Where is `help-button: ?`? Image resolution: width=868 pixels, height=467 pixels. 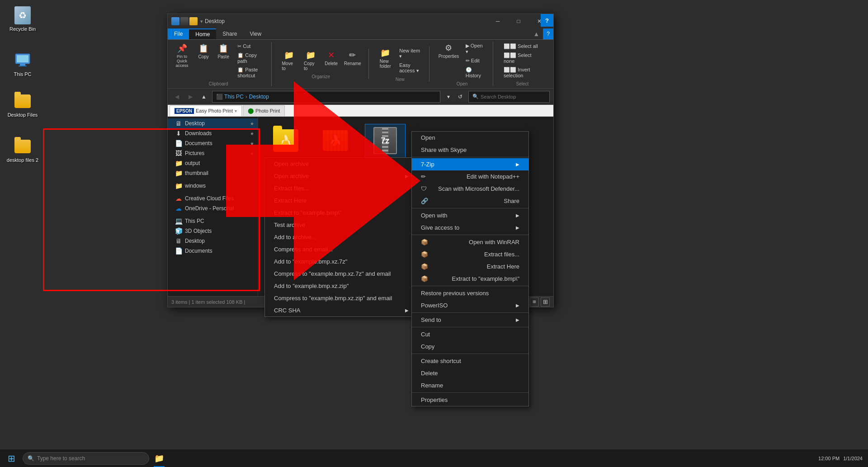 help-button: ? is located at coordinates (547, 20).